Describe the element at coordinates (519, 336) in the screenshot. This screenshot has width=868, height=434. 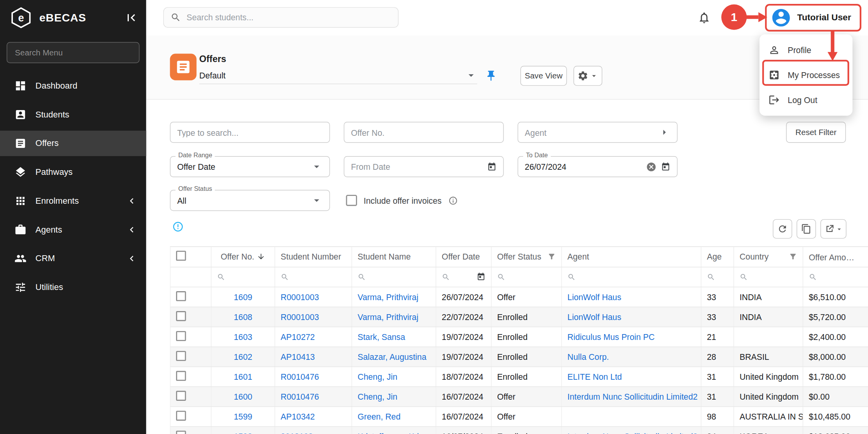
I see `table-row: 1603AP10272Stark, Sansa19/07/2024Enrolle…` at that location.